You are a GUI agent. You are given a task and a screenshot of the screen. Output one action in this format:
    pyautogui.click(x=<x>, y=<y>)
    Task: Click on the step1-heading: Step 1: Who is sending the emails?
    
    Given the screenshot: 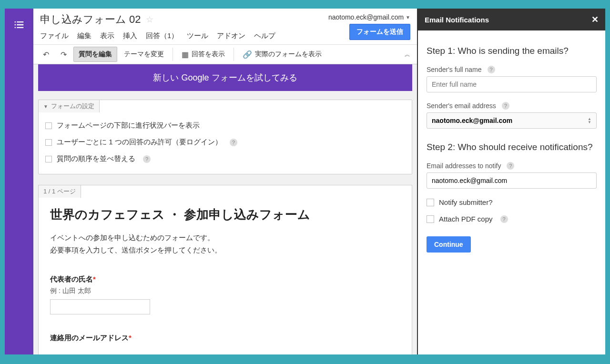 What is the action you would take?
    pyautogui.click(x=512, y=51)
    